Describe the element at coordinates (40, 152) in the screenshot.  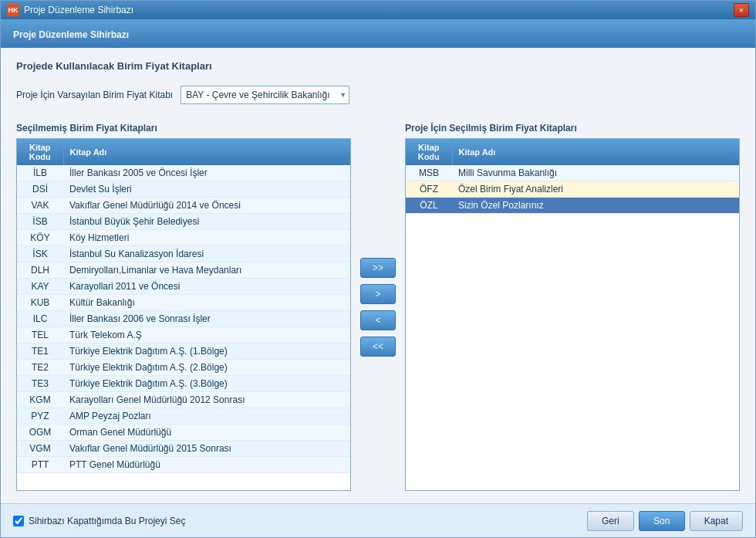
I see `left-col-code-header: Kitap Kodu` at that location.